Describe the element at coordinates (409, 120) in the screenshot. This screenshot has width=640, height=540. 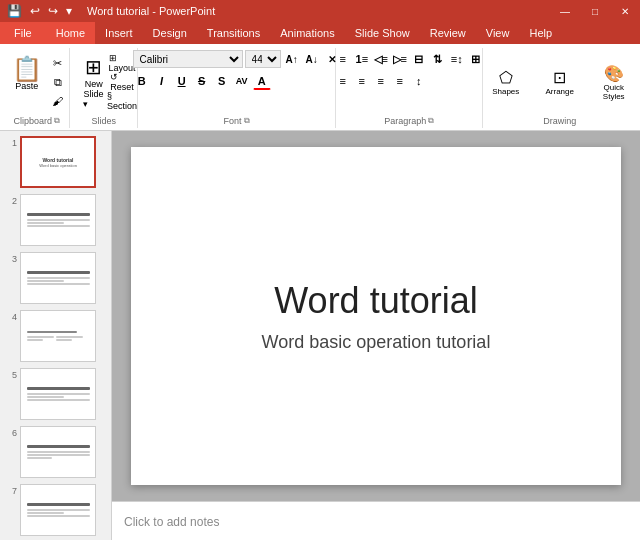
I see `paragraph-label: Paragraph ⧉` at that location.